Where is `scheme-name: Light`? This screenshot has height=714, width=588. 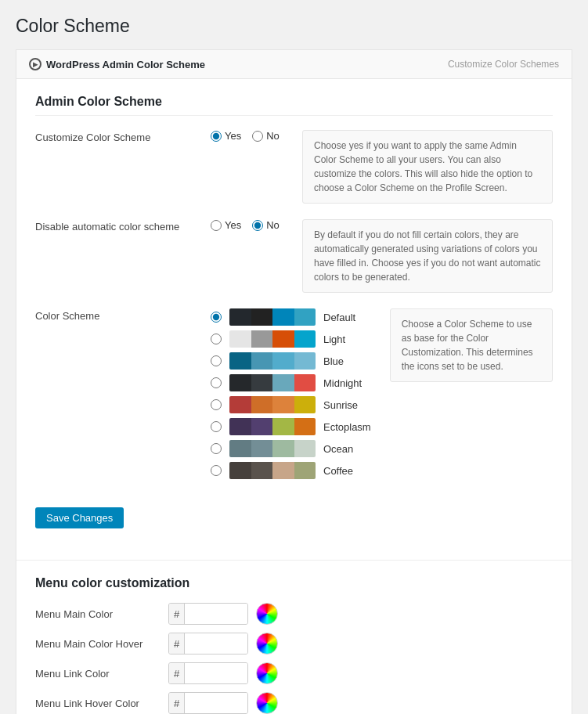 scheme-name: Light is located at coordinates (334, 340).